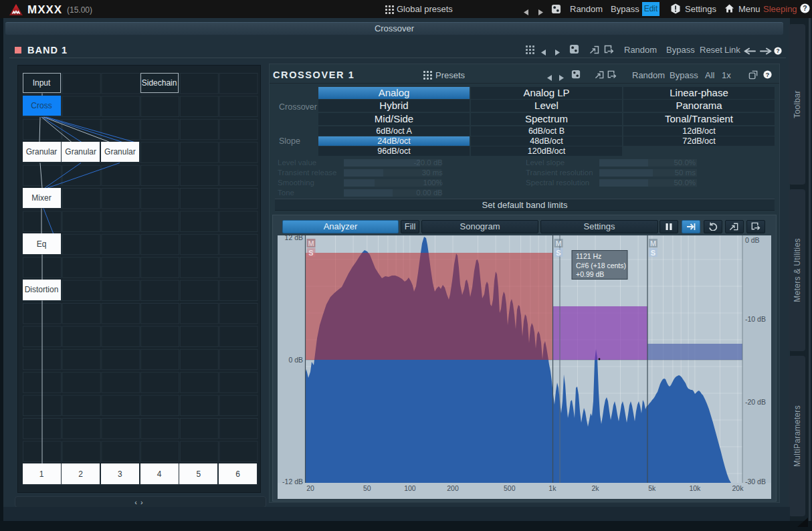 The height and width of the screenshot is (531, 812). What do you see at coordinates (589, 256) in the screenshot?
I see `svg-text: 1121 Hz` at bounding box center [589, 256].